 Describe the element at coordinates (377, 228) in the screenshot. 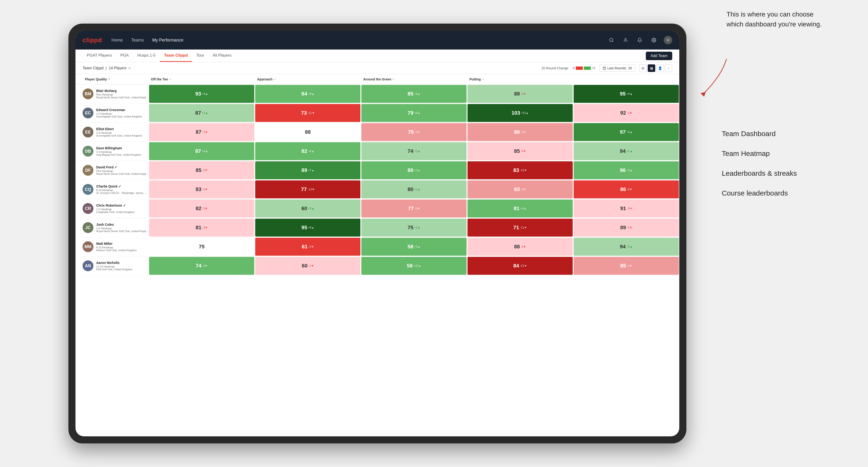

I see `table-row: JC Josh Coles 1-5 Handicap Royal North D…` at that location.